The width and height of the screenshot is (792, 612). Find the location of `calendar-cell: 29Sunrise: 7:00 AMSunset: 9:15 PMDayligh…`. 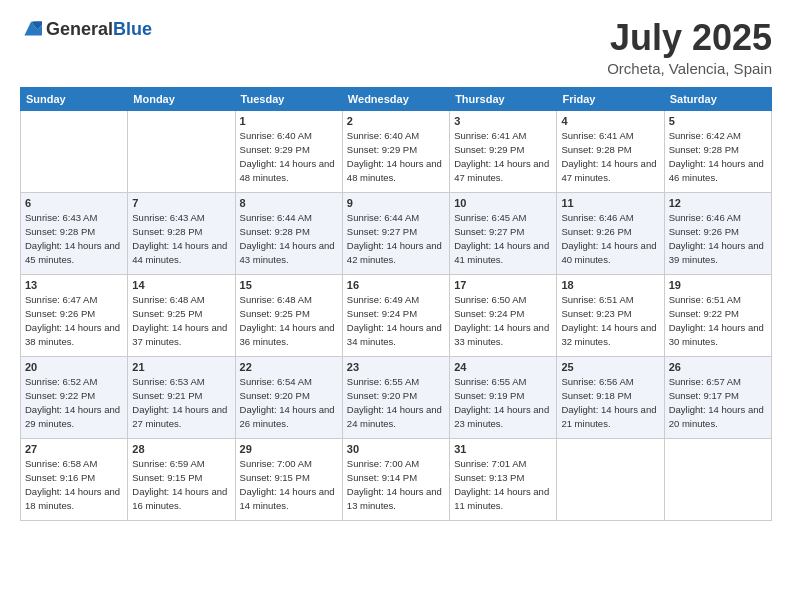

calendar-cell: 29Sunrise: 7:00 AMSunset: 9:15 PMDayligh… is located at coordinates (288, 479).